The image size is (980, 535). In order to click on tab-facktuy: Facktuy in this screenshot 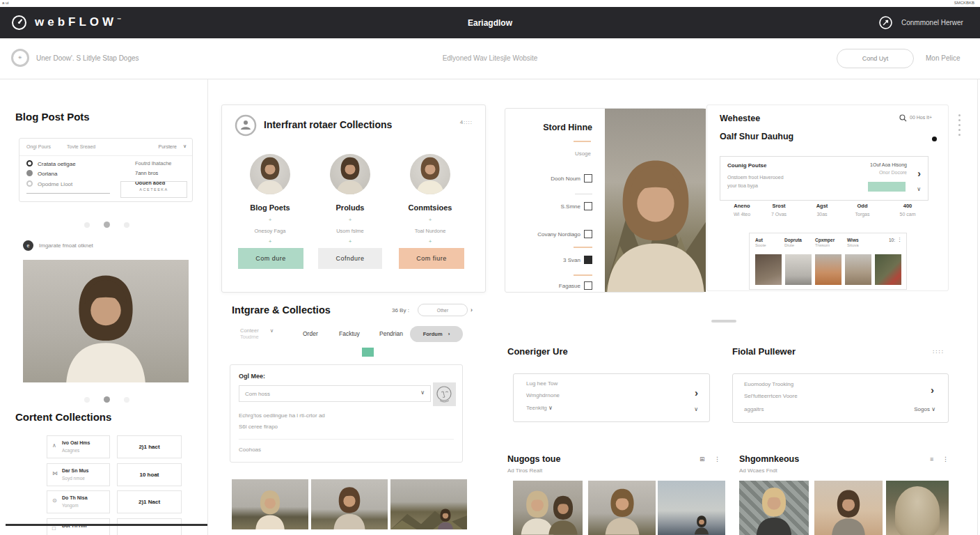, I will do `click(349, 334)`.